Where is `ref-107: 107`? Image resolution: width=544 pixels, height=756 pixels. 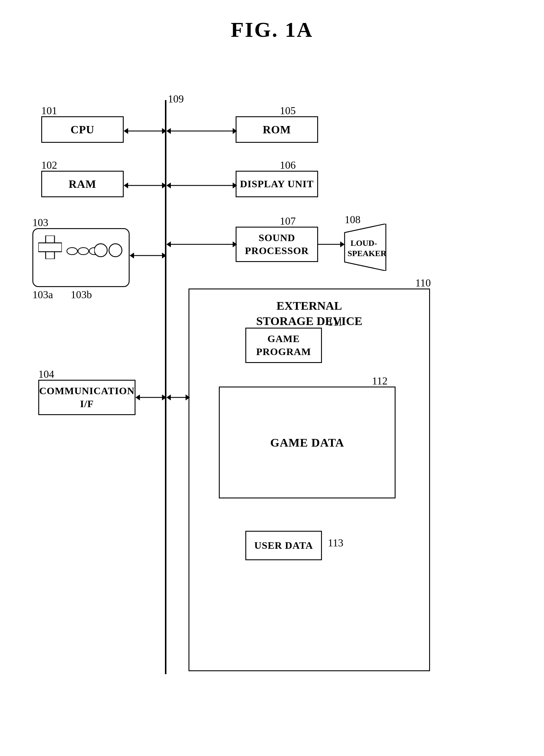
ref-107: 107 is located at coordinates (288, 221).